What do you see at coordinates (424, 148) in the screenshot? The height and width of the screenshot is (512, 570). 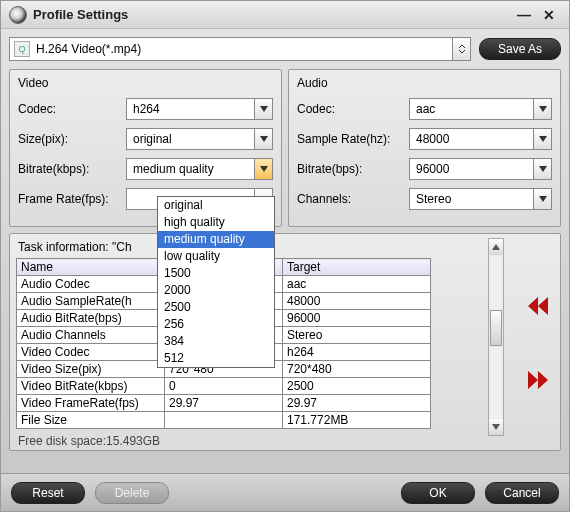 I see `audio-panel: Audio Codec: aac Sample Rate(hz): 48000 …` at bounding box center [424, 148].